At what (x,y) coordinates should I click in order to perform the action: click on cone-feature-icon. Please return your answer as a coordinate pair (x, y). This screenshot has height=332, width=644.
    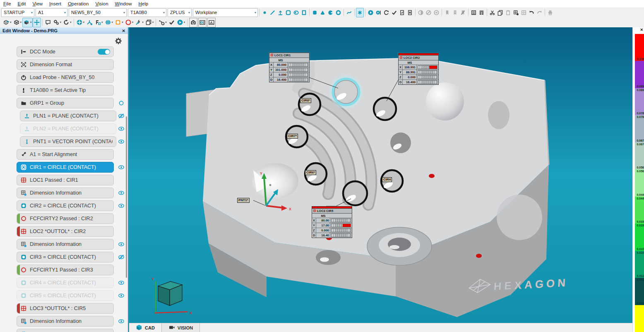
    Looking at the image, I should click on (323, 12).